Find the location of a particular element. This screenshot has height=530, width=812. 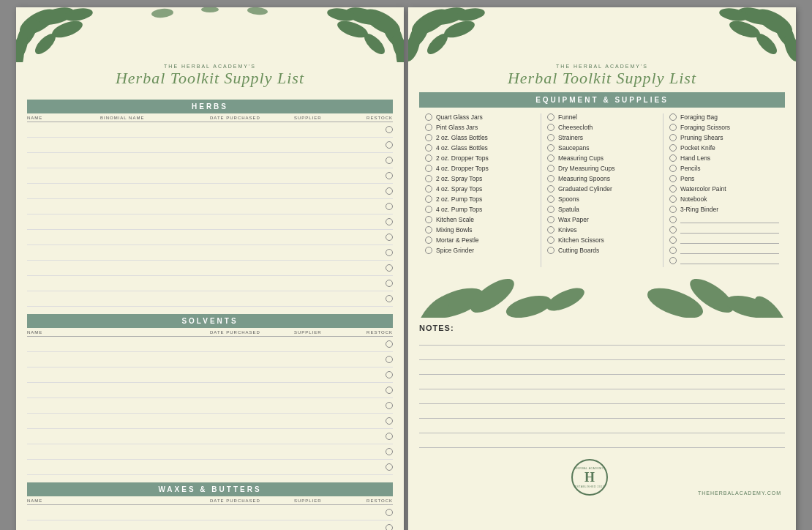

middle-botanical is located at coordinates (602, 297).